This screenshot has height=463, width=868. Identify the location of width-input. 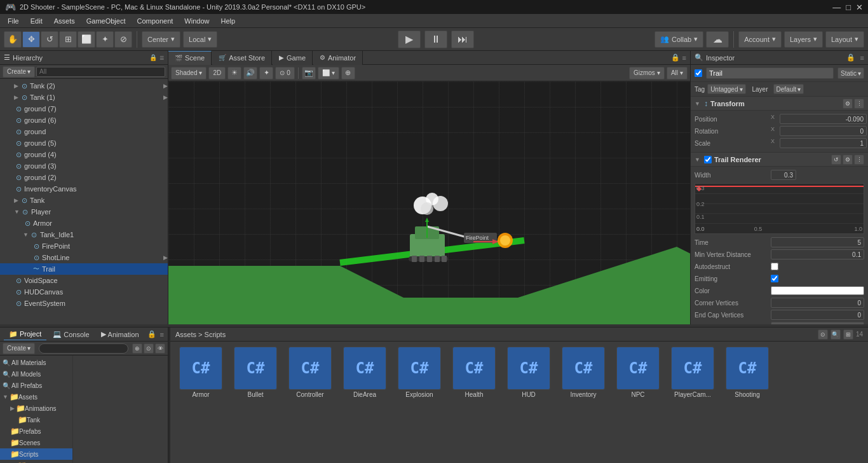
(783, 175).